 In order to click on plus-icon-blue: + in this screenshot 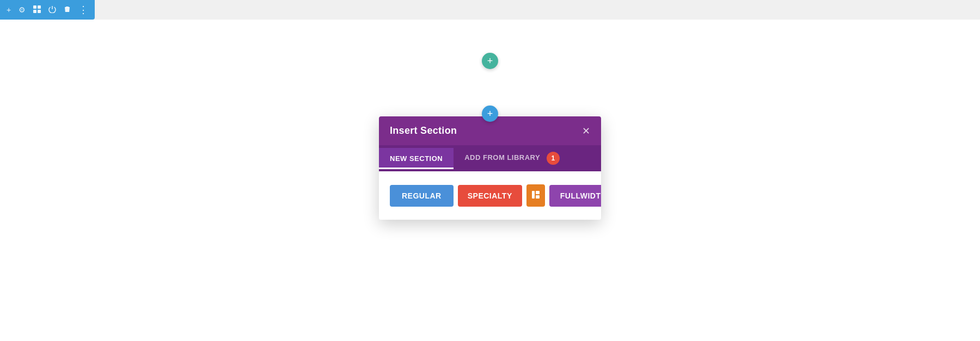, I will do `click(490, 114)`.